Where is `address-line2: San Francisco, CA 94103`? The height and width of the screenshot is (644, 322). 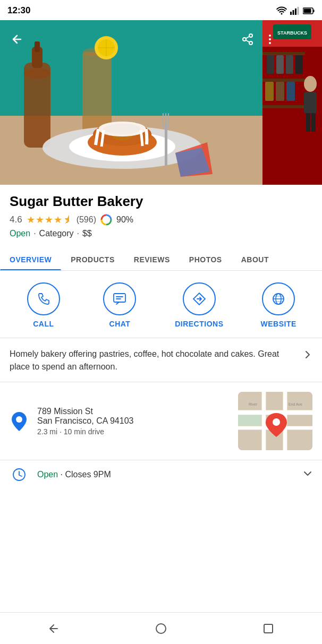
address-line2: San Francisco, CA 94103 is located at coordinates (133, 421).